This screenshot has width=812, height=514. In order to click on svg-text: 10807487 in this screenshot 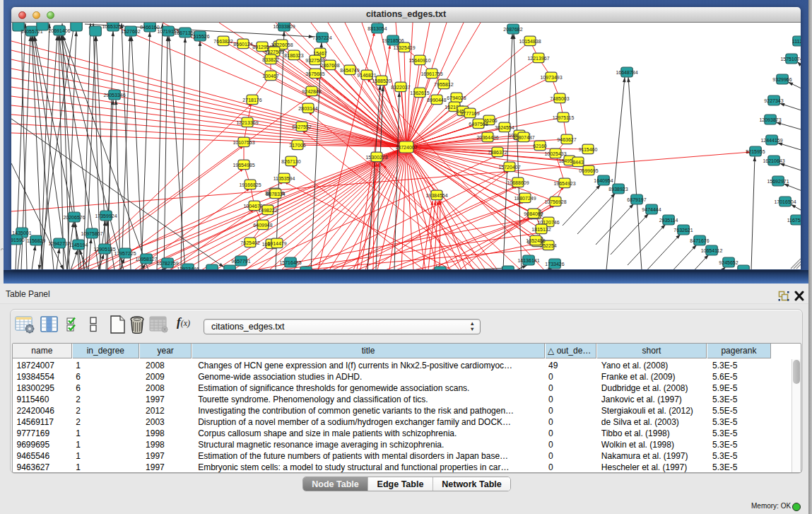, I will do `click(523, 137)`.